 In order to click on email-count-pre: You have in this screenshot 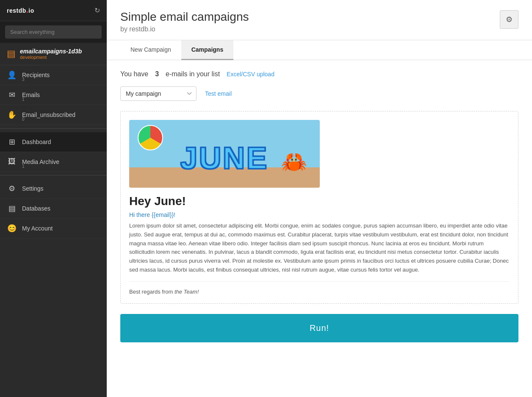, I will do `click(134, 74)`.